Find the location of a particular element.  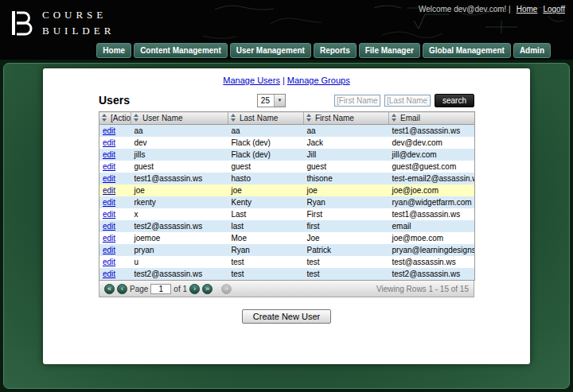

cell-first-name: guest is located at coordinates (347, 167).